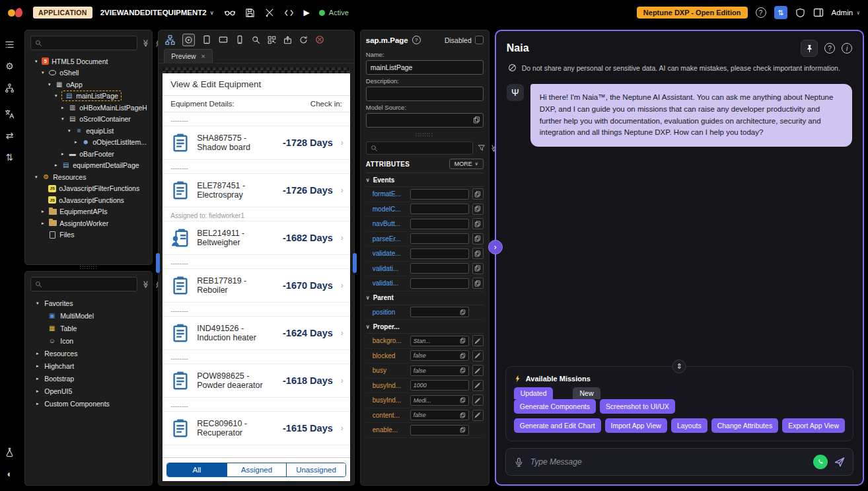  Describe the element at coordinates (781, 13) in the screenshot. I see `swap-icon` at that location.